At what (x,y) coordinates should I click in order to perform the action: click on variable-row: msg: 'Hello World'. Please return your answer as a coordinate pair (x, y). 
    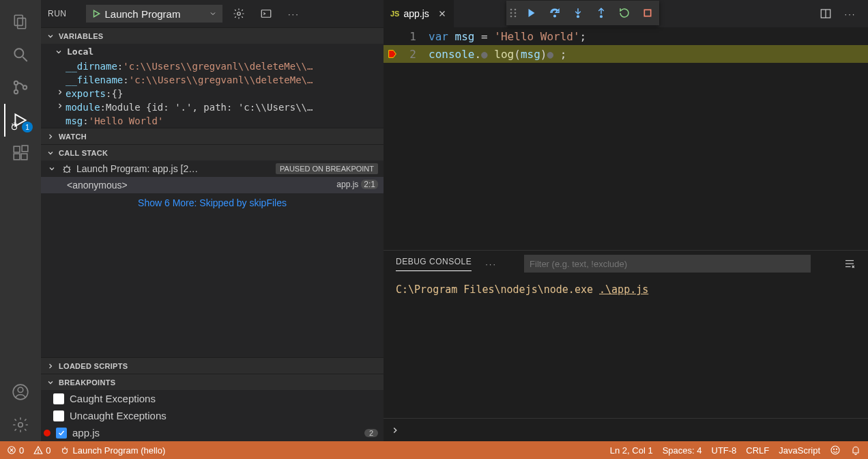
    Looking at the image, I should click on (212, 121).